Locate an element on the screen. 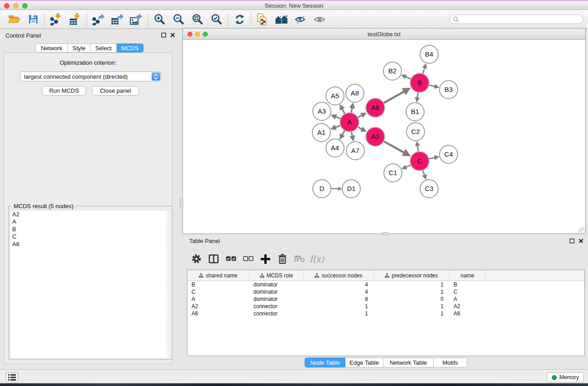 Image resolution: width=588 pixels, height=386 pixels. export-table-button is located at coordinates (117, 19).